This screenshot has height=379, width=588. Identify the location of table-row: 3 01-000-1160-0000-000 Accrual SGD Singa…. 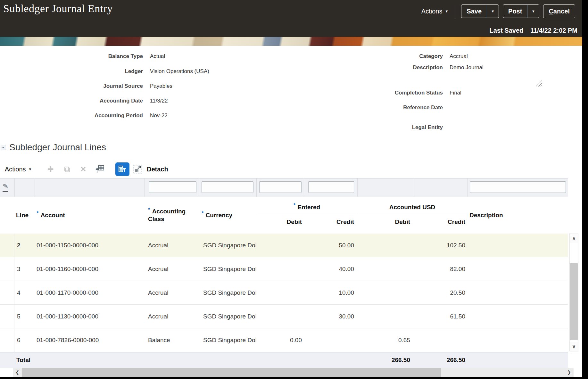
(284, 269).